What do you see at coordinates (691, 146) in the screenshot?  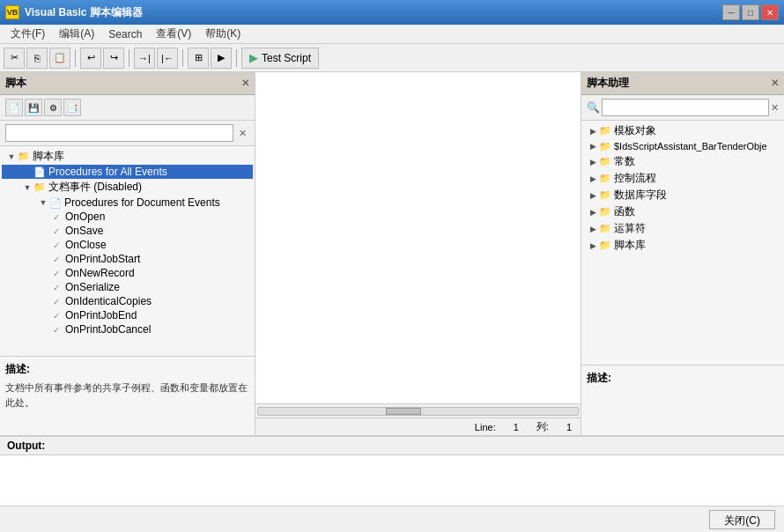 I see `right-tree-label-idsScriptAssist: $IdsScriptAssistant_BarTenderObje` at bounding box center [691, 146].